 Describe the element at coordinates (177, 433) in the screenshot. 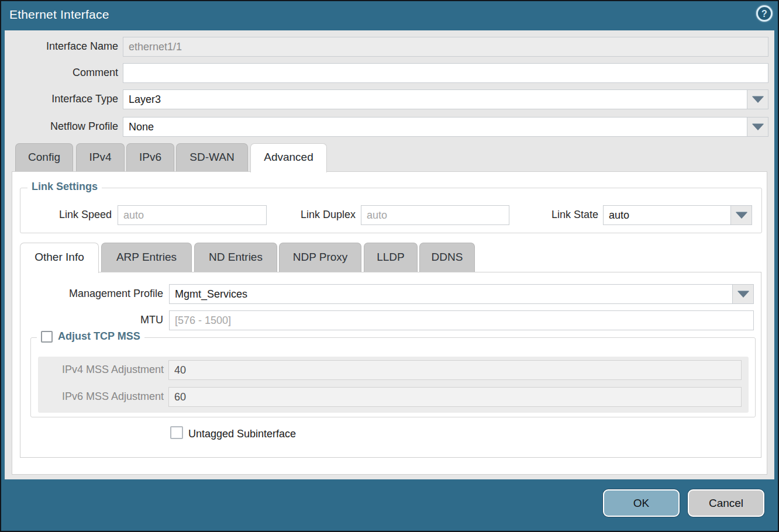

I see `untagged-subinterface-checkbox` at that location.